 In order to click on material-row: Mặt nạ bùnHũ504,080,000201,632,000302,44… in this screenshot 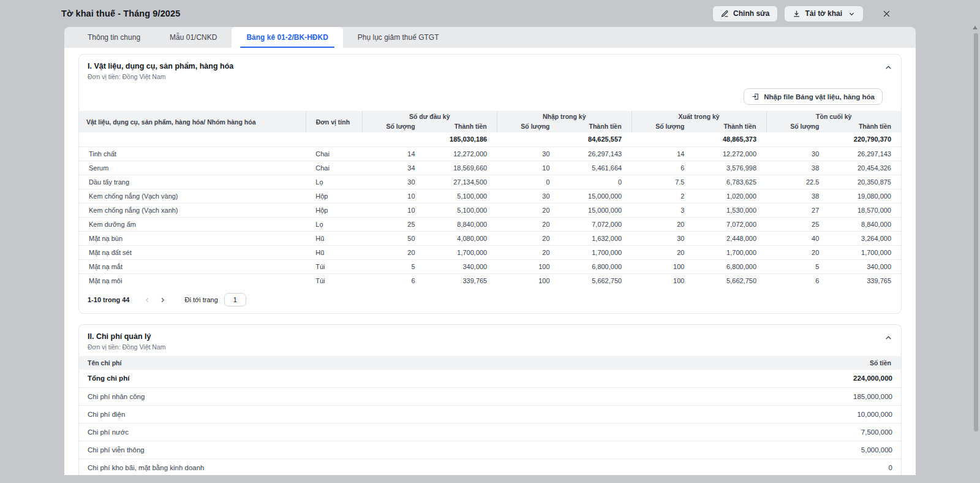, I will do `click(490, 238)`.